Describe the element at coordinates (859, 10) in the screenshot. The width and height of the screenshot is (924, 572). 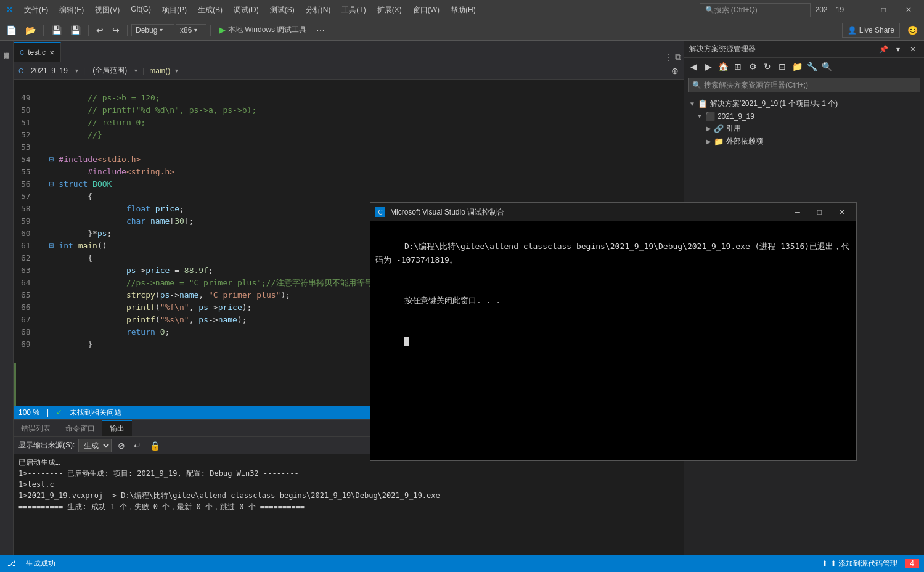
I see `minimize-button: ─` at that location.